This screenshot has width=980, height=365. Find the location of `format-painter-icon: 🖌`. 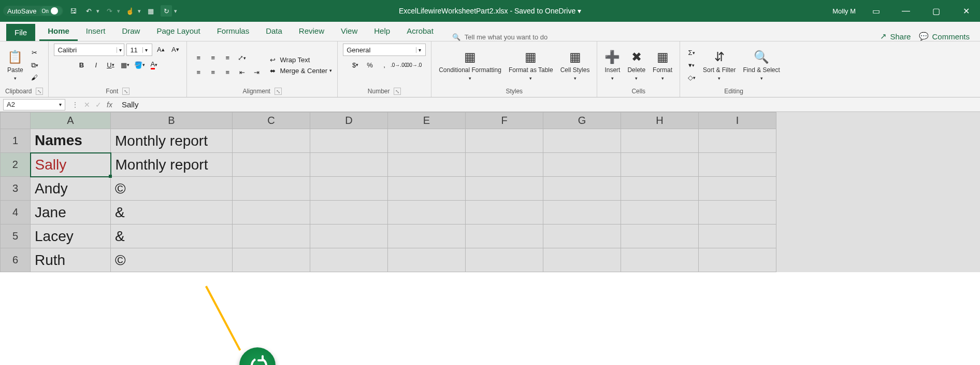

format-painter-icon: 🖌 is located at coordinates (35, 78).